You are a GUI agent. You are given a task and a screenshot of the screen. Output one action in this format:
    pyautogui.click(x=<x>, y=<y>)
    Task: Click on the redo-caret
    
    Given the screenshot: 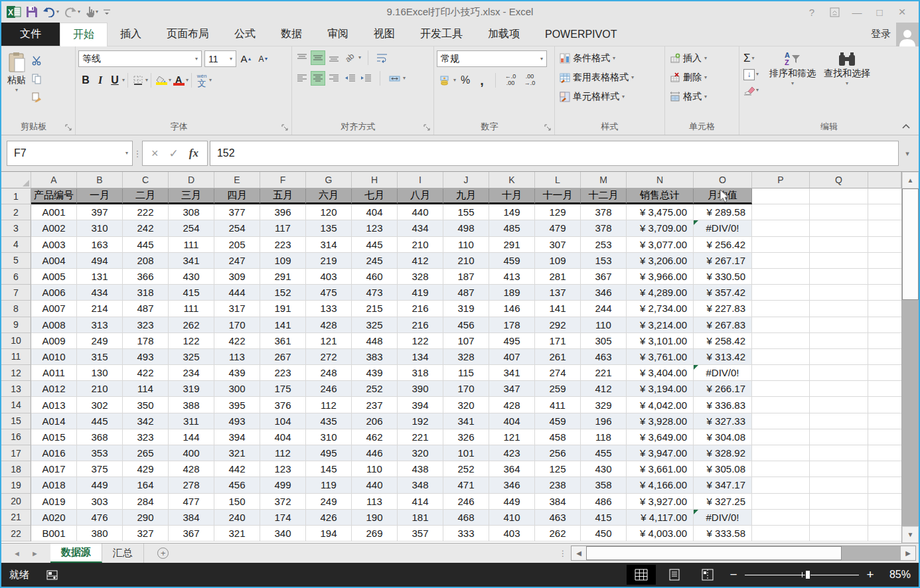 What is the action you would take?
    pyautogui.click(x=79, y=12)
    